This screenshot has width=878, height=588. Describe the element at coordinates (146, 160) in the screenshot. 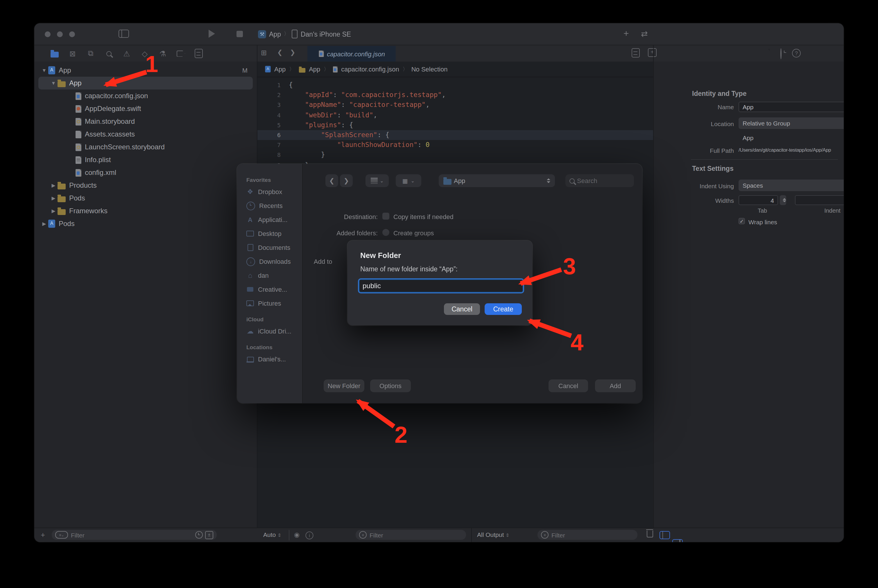

I see `tree-item-info-plist: Info.plist` at that location.